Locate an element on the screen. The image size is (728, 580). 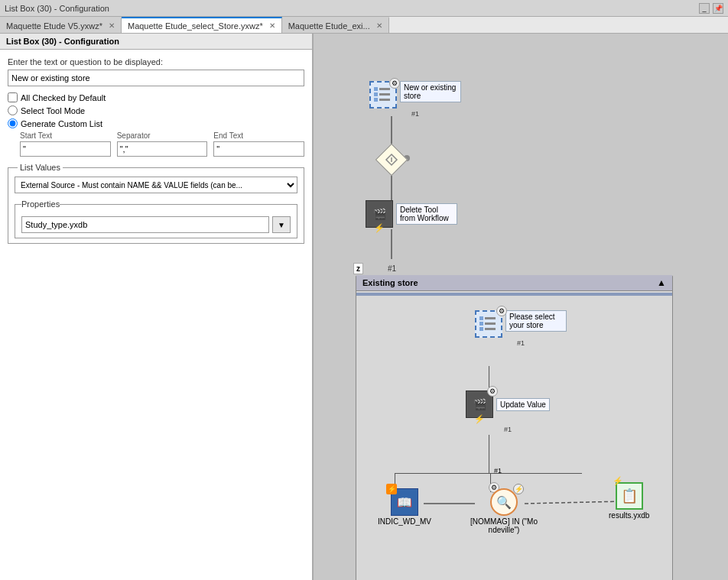
node-results: 📋 ⚡ results.yxdb is located at coordinates (629, 501).